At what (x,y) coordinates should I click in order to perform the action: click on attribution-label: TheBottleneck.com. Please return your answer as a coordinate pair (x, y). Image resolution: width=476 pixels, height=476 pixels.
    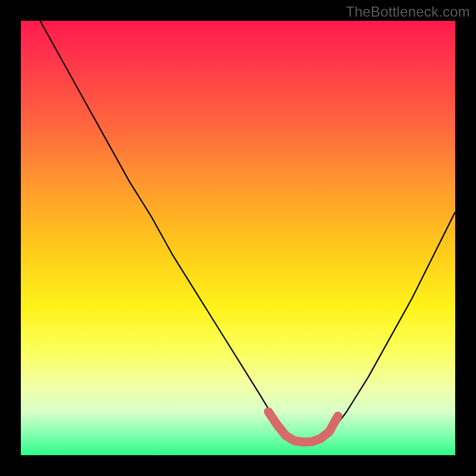
    Looking at the image, I should click on (408, 12).